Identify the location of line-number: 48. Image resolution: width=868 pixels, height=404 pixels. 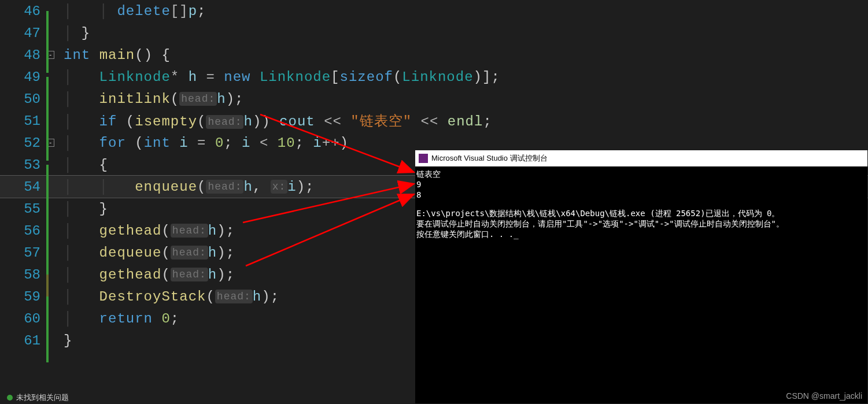
(23, 55).